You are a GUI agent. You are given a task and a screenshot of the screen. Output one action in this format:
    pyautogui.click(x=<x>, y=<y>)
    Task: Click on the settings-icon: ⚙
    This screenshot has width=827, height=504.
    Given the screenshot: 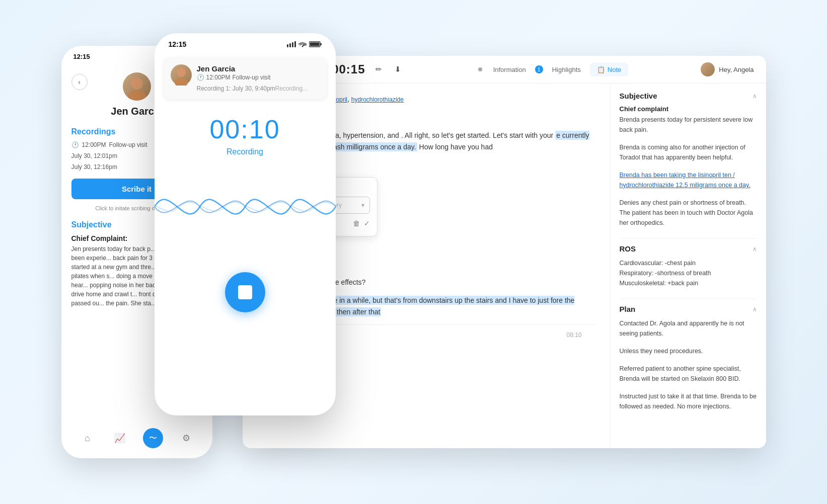 What is the action you would take?
    pyautogui.click(x=186, y=438)
    